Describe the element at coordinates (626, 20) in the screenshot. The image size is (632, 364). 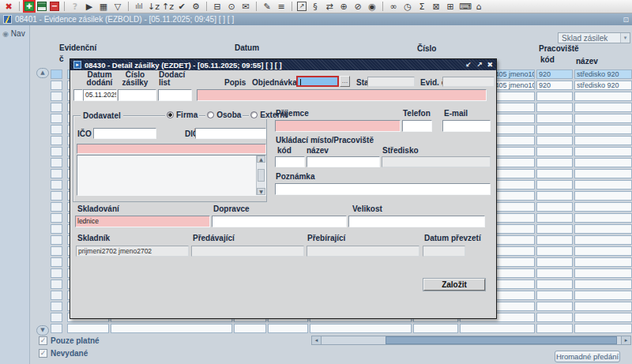
I see `window-restore-icon: ⊡` at that location.